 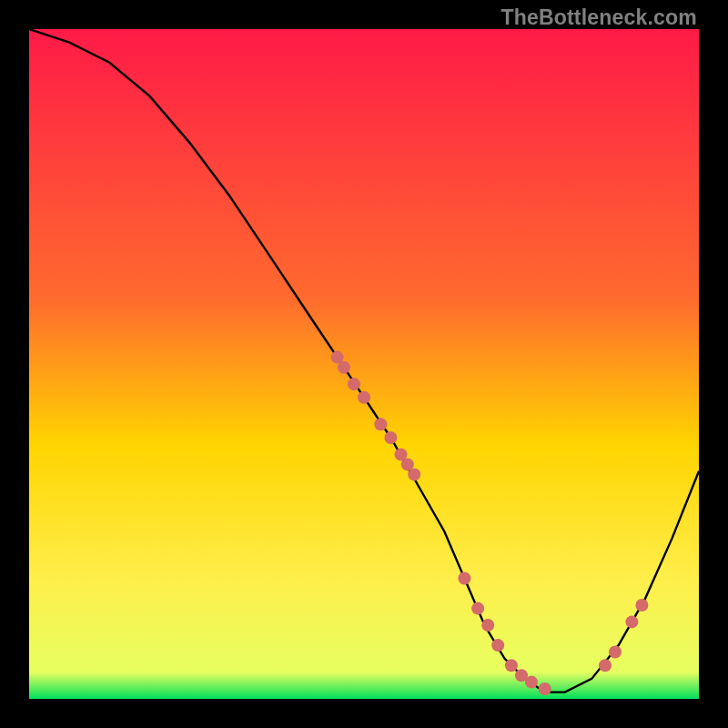 I want to click on watermark-label: TheBottleneck.com, so click(x=599, y=18).